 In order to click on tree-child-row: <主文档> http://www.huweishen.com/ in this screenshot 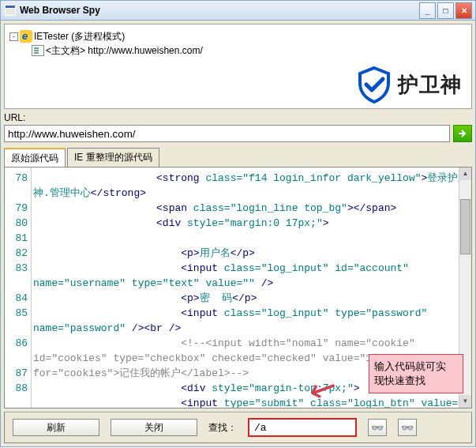, I will do `click(249, 51)`.